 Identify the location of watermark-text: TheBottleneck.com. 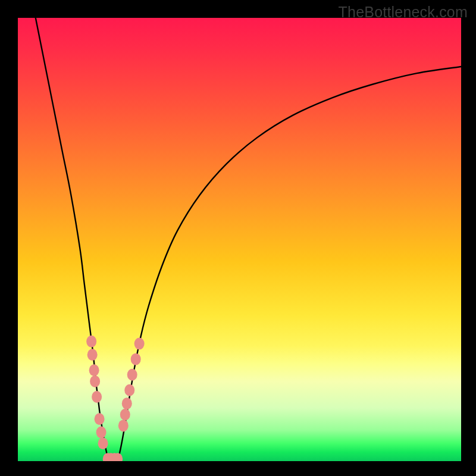
(403, 12).